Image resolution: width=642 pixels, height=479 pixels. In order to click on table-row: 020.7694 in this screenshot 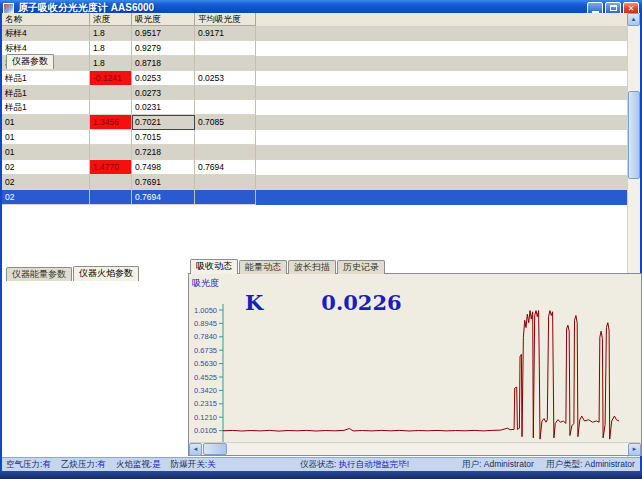, I will do `click(314, 198)`.